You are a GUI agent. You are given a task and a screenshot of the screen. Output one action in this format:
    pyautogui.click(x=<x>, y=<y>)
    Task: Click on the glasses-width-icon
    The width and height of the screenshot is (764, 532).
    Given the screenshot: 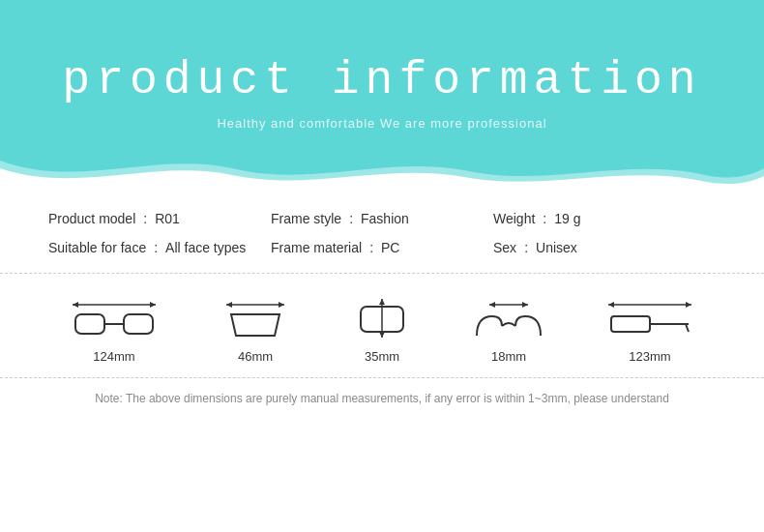 What is the action you would take?
    pyautogui.click(x=114, y=318)
    